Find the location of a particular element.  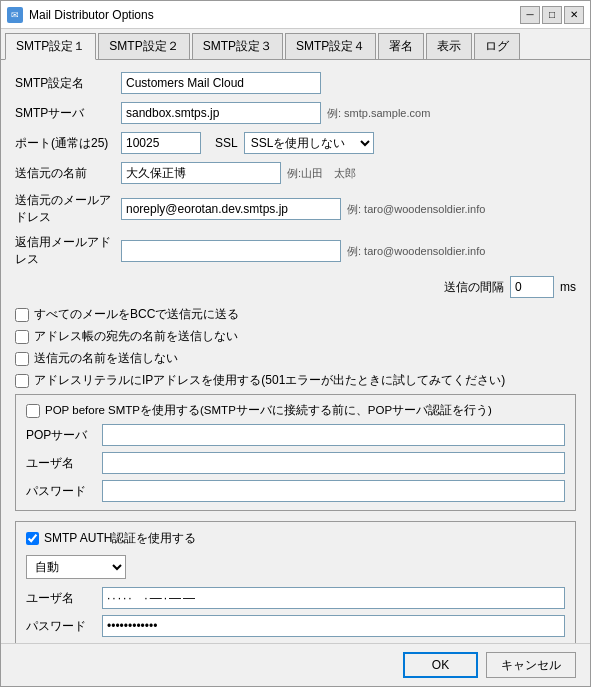

sender-name-input is located at coordinates (201, 173).